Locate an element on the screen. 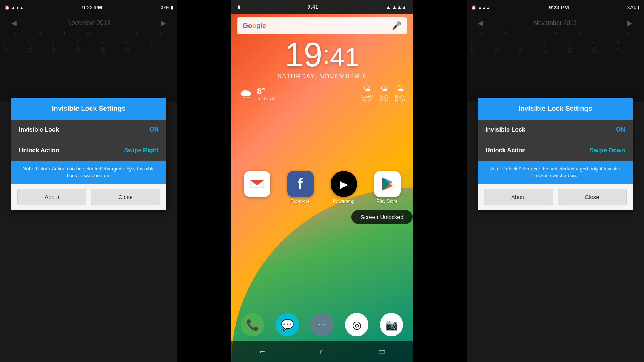  right-dialog-note: Note: Unlock Action can be selected/chan… is located at coordinates (555, 172).